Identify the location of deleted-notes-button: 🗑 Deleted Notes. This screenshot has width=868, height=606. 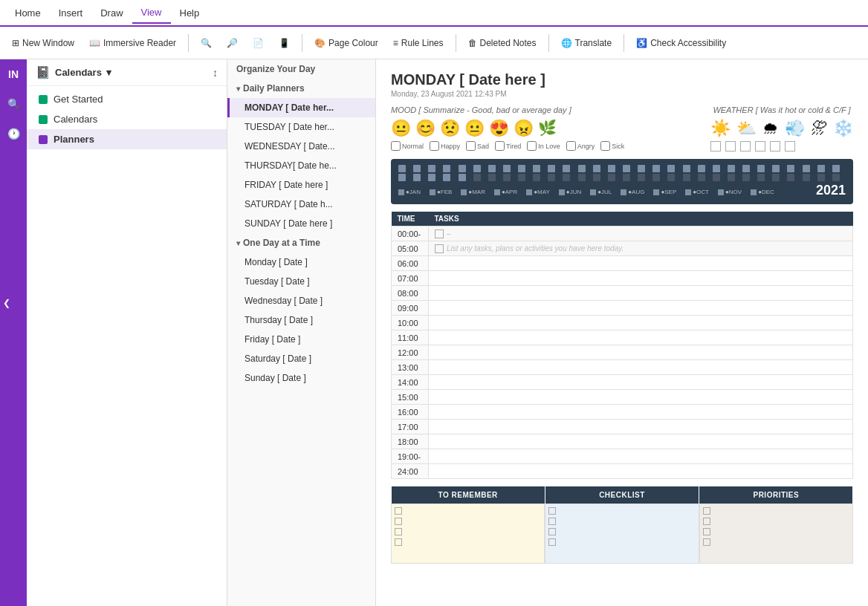
(502, 43).